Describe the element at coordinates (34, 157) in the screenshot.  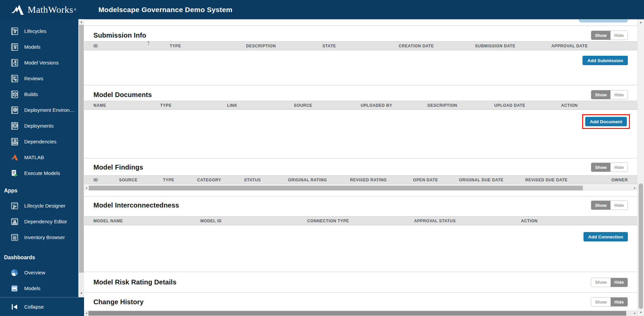
I see `sidebar-item-label: MATLAB` at that location.